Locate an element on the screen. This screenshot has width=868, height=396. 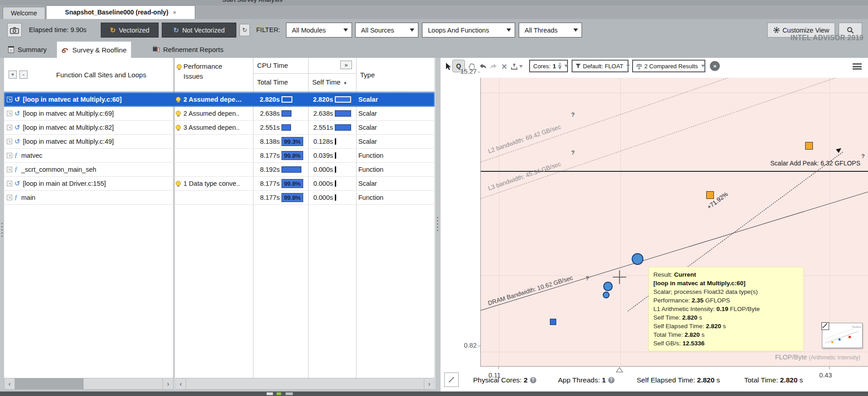
loop-point-blue-square is located at coordinates (553, 322).